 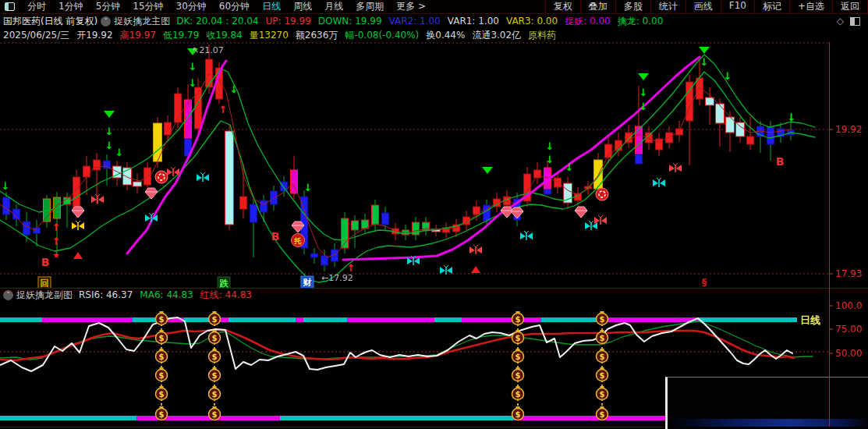 What do you see at coordinates (590, 418) in the screenshot?
I see `signal-bar-bottom` at bounding box center [590, 418].